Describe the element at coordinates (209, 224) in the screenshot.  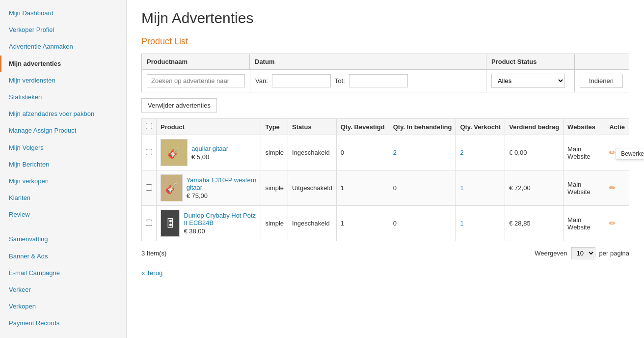
I see `row-product-cell: 🎛 Dunlop Crybaby Hot Potz II ECB24B € 38…` at that location.